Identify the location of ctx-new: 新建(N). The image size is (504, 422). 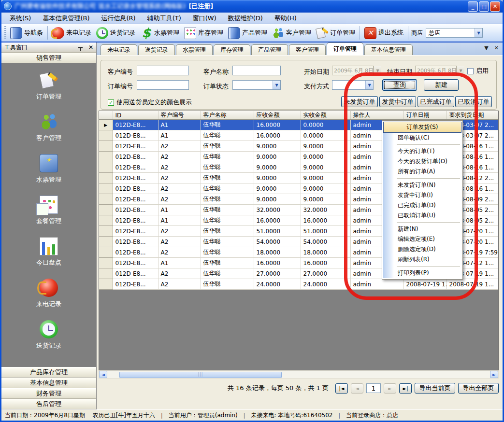
(422, 229).